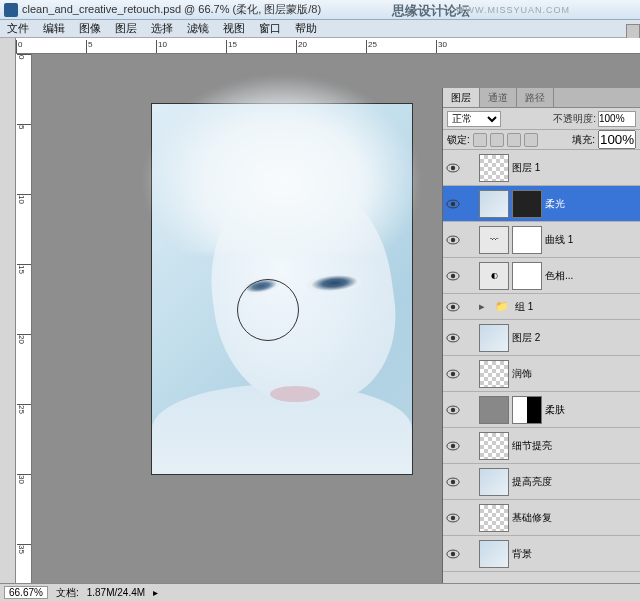 This screenshot has width=640, height=601. Describe the element at coordinates (575, 554) in the screenshot. I see `layer-name: 背景` at that location.